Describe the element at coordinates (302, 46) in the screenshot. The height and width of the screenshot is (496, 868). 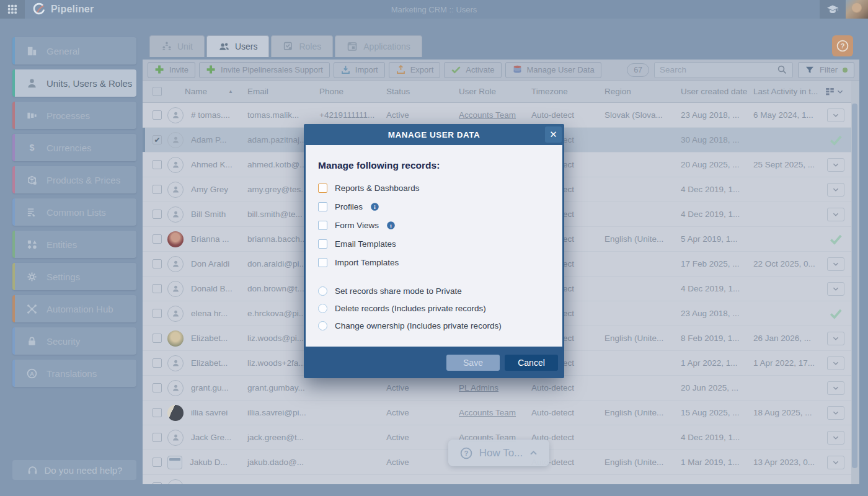
I see `tab-roles: Roles` at that location.